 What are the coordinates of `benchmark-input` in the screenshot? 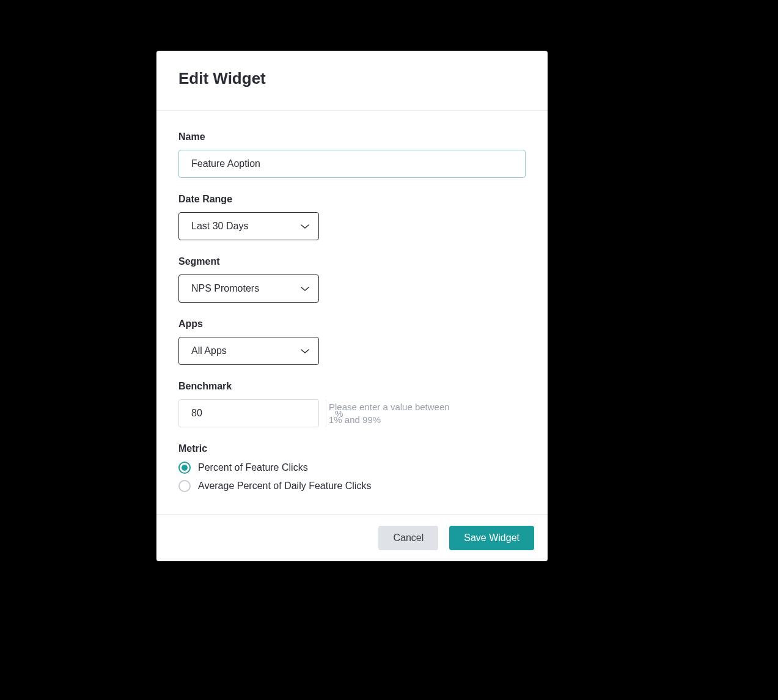 It's located at (252, 413).